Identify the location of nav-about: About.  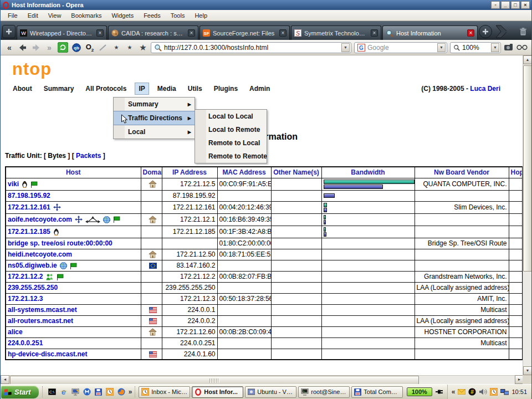
(22, 89).